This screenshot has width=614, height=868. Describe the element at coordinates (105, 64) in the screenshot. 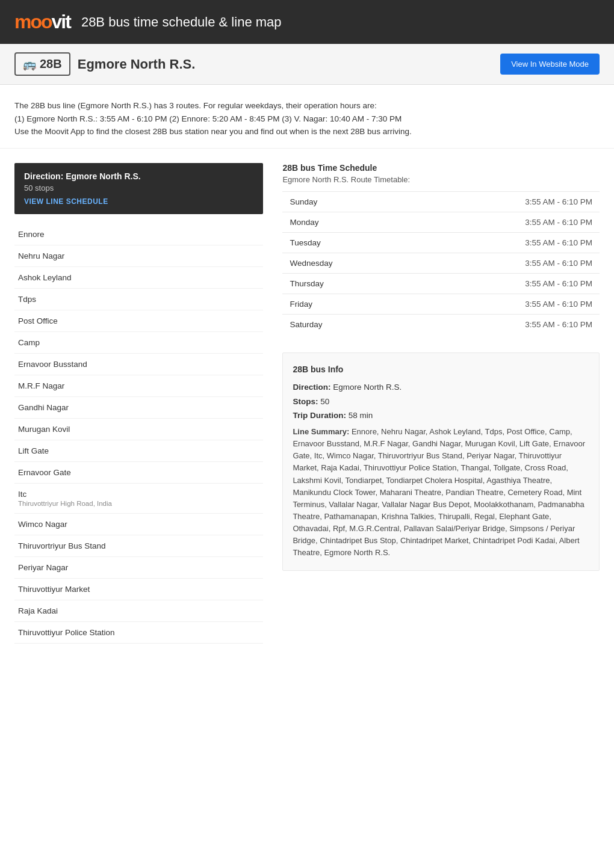

I see `route-badge: 🚌 28B Egmore North R.S.` at that location.